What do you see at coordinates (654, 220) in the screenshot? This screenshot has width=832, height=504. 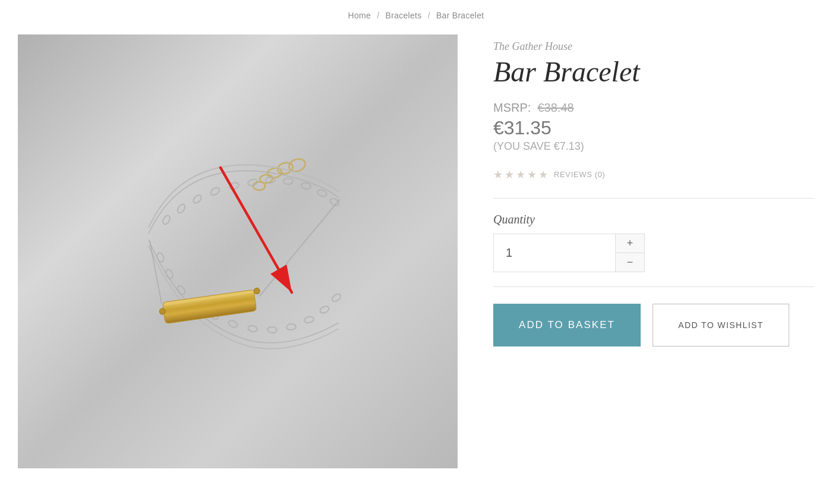 I see `quantity-label: Quantity` at bounding box center [654, 220].